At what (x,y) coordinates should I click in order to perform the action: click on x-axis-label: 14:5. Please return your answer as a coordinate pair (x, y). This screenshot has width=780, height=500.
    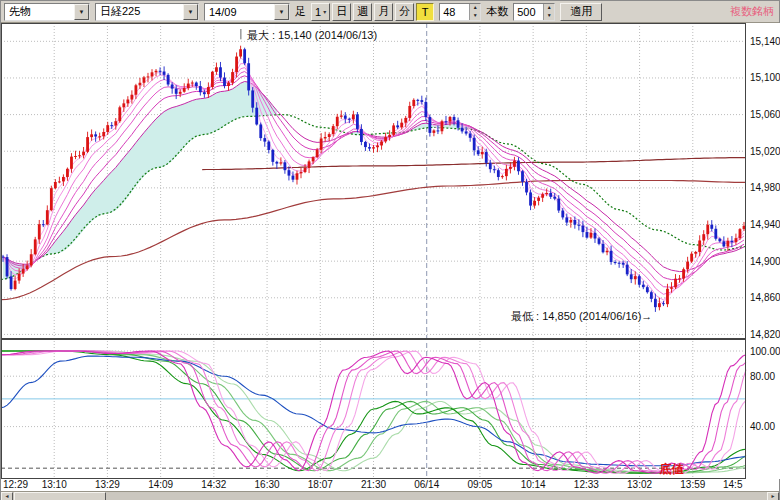
    Looking at the image, I should click on (732, 484).